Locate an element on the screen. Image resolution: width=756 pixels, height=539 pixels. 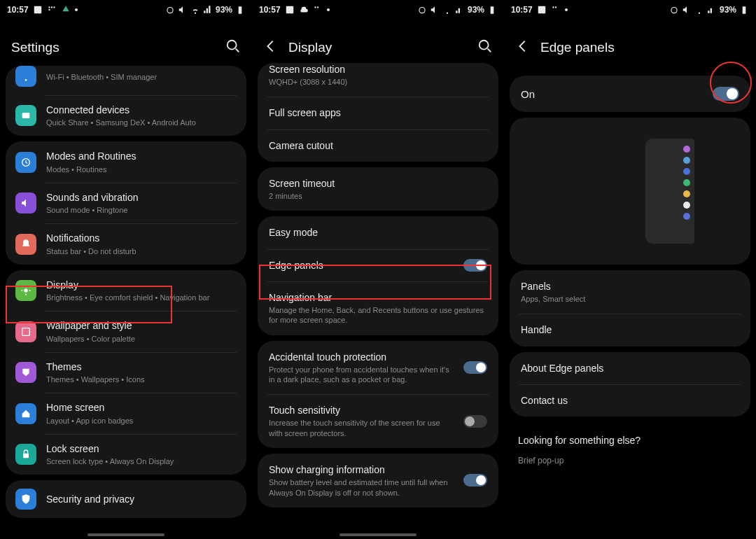
toggle-master is located at coordinates (726, 94).